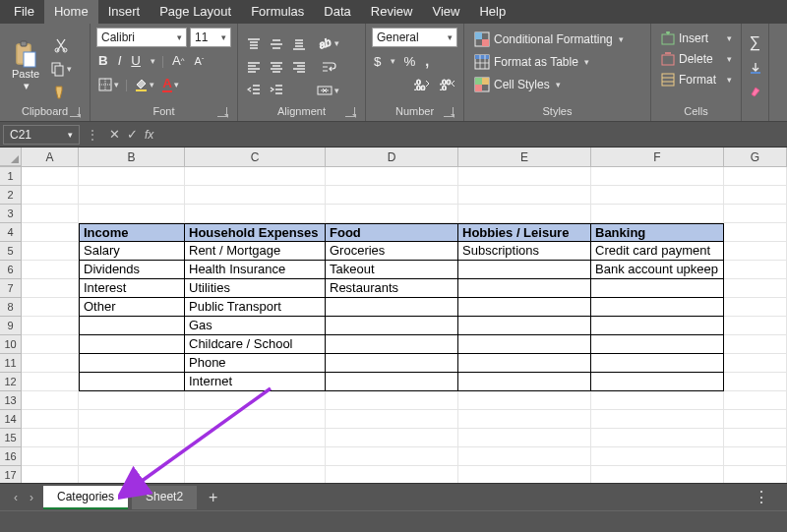  What do you see at coordinates (762, 498) in the screenshot?
I see `tab-options-button: ⋮` at bounding box center [762, 498].